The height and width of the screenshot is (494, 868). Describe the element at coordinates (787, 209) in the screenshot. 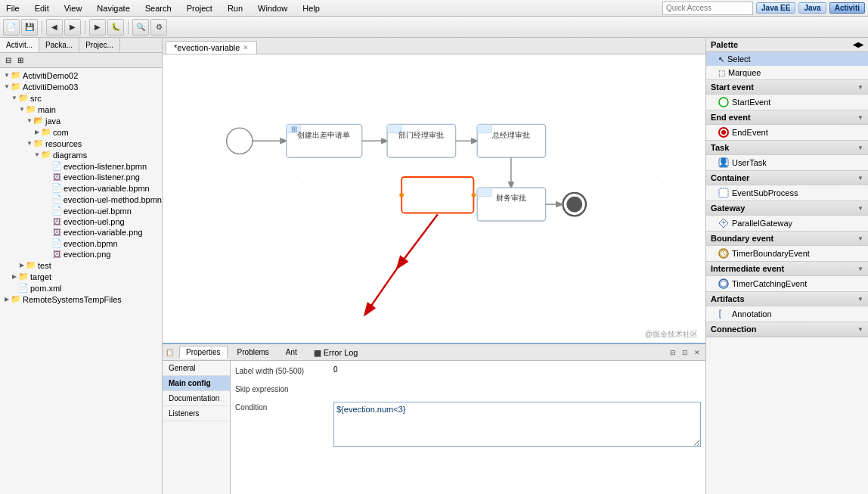

I see `palette-section-gateway-header: Gateway ▼` at that location.